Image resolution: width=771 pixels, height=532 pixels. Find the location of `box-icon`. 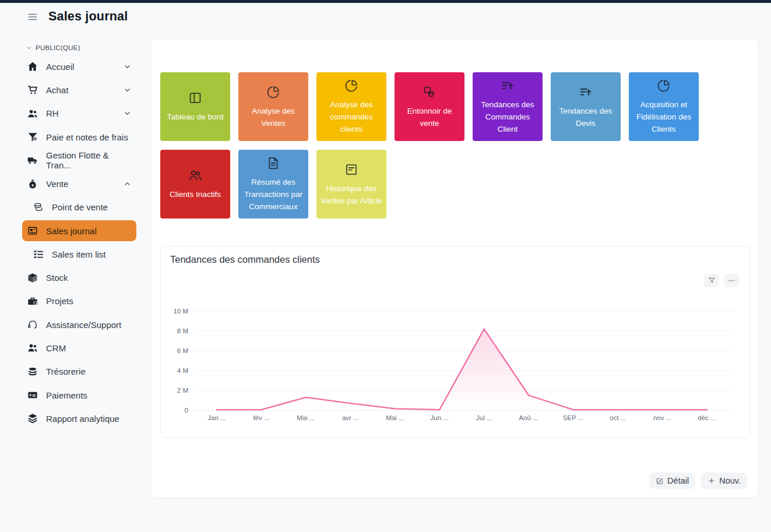

box-icon is located at coordinates (33, 278).